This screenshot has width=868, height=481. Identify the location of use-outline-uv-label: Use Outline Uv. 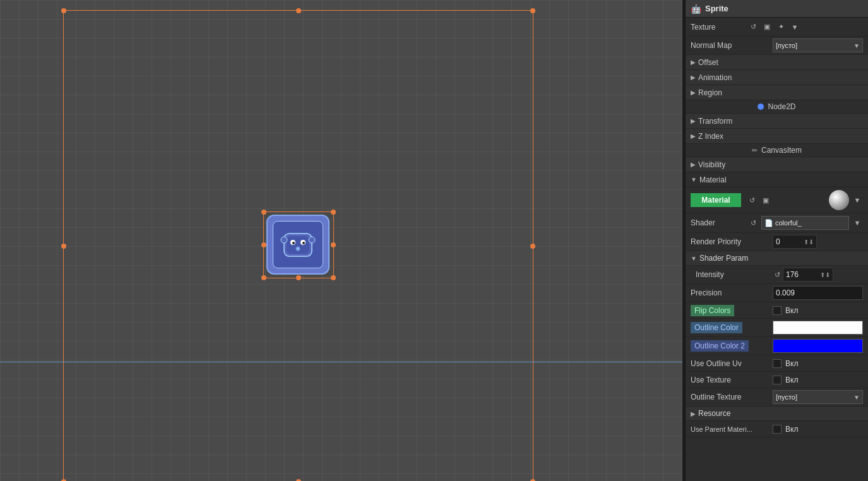
(732, 364).